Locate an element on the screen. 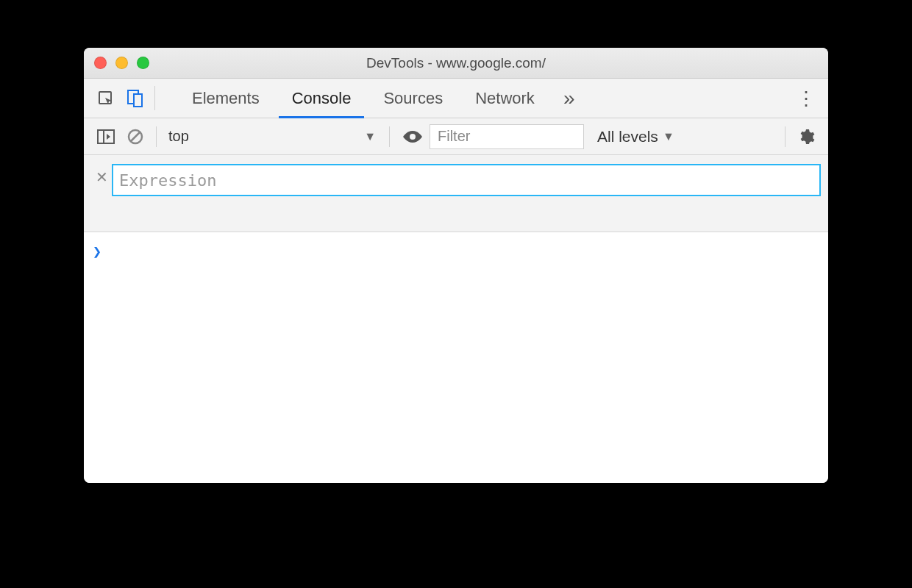 The image size is (912, 588). tab-label: Network is located at coordinates (505, 98).